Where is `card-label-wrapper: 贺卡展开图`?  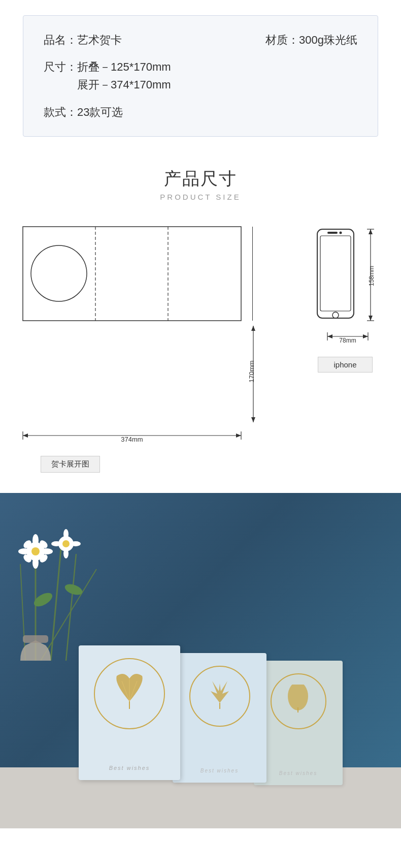 card-label-wrapper: 贺卡展开图 is located at coordinates (63, 461).